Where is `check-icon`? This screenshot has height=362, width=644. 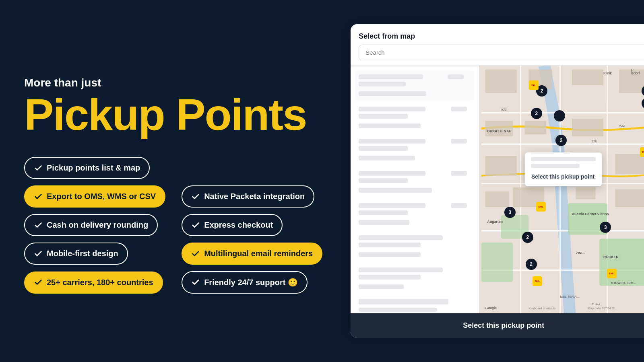 check-icon is located at coordinates (38, 168).